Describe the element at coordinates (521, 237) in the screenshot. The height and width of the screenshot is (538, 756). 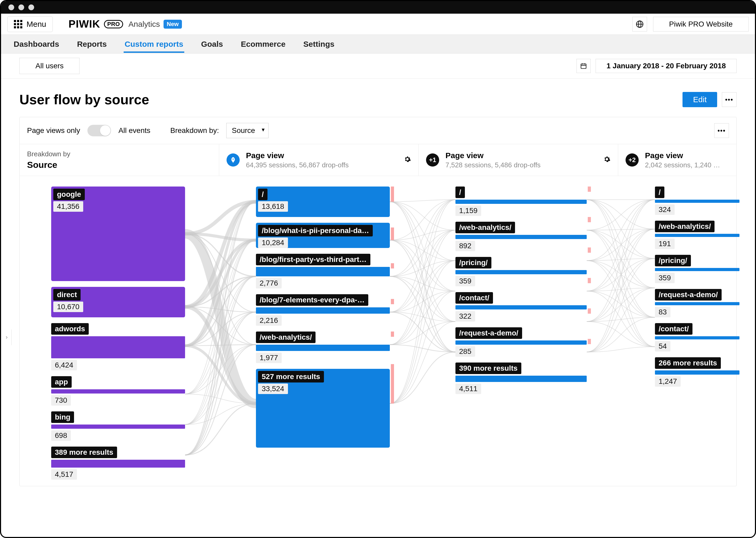
I see `flow-node: /web-analytics/892` at that location.